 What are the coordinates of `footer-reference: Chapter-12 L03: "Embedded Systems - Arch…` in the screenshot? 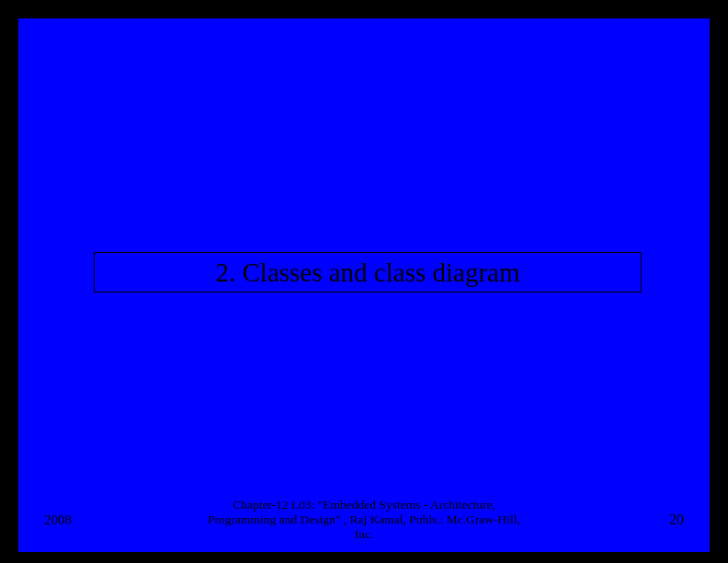 It's located at (364, 521).